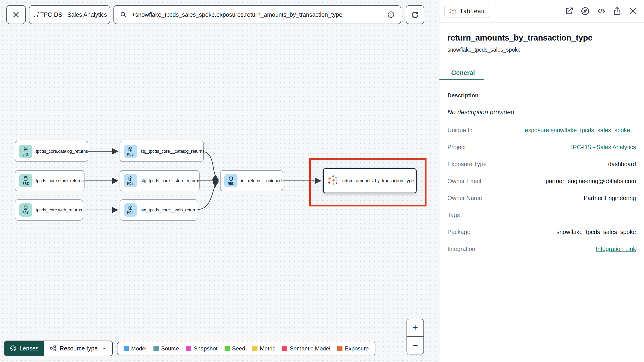 This screenshot has width=644, height=362. What do you see at coordinates (262, 181) in the screenshot?
I see `node-label: int_returns__unioned` at bounding box center [262, 181].